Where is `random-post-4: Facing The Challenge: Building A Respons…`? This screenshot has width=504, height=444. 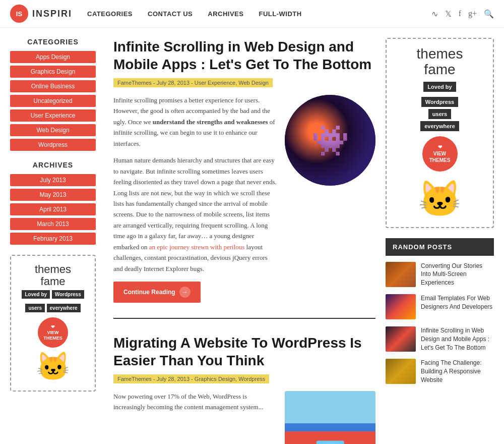 random-post-4: Facing The Challenge: Building A Respons… is located at coordinates (439, 371).